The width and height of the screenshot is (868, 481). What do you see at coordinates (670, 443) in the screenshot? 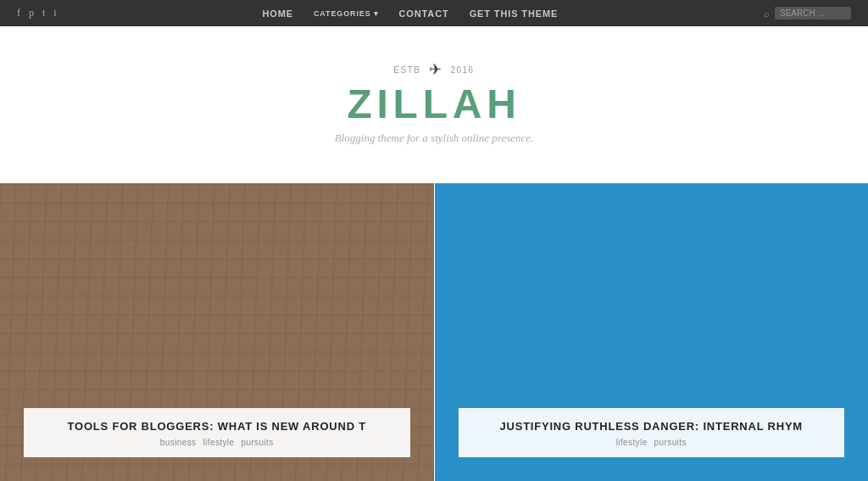
I see `post-cat-pursuits-2: pursuits` at bounding box center [670, 443].